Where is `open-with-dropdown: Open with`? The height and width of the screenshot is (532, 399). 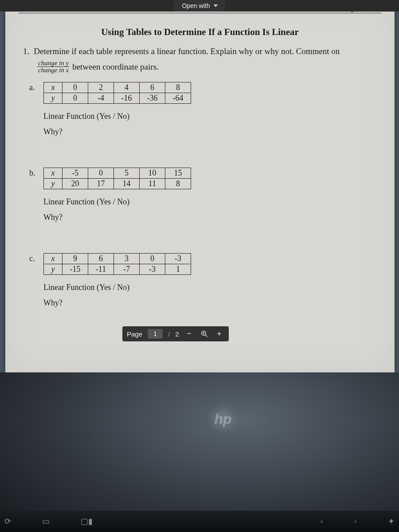
open-with-dropdown: Open with is located at coordinates (200, 6).